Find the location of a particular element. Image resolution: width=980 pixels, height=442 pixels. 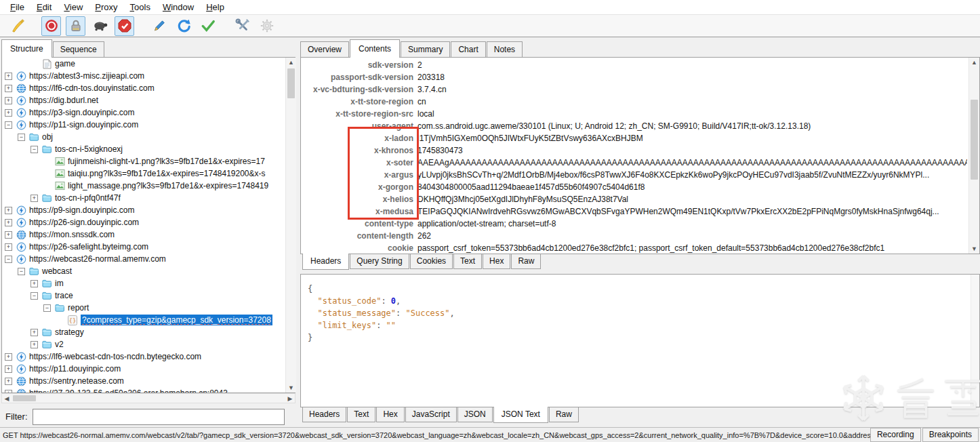

request-subtab-hex: Hex is located at coordinates (496, 262).